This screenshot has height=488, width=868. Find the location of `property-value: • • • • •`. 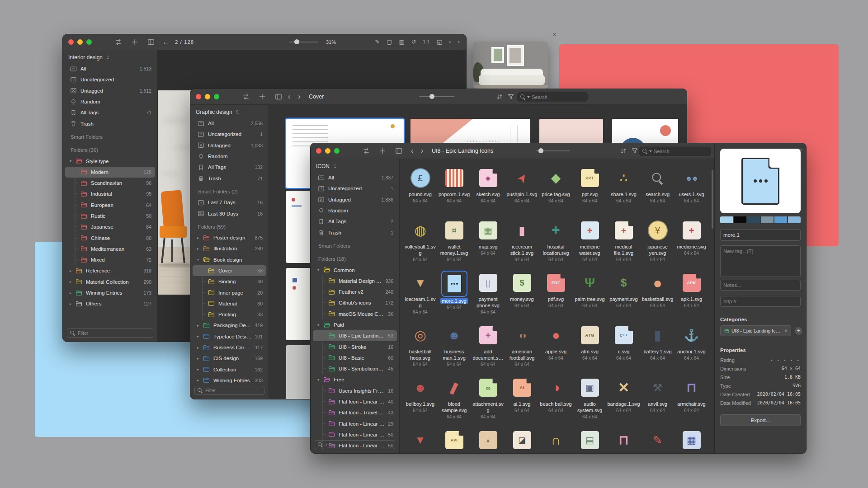

property-value: • • • • • is located at coordinates (786, 360).